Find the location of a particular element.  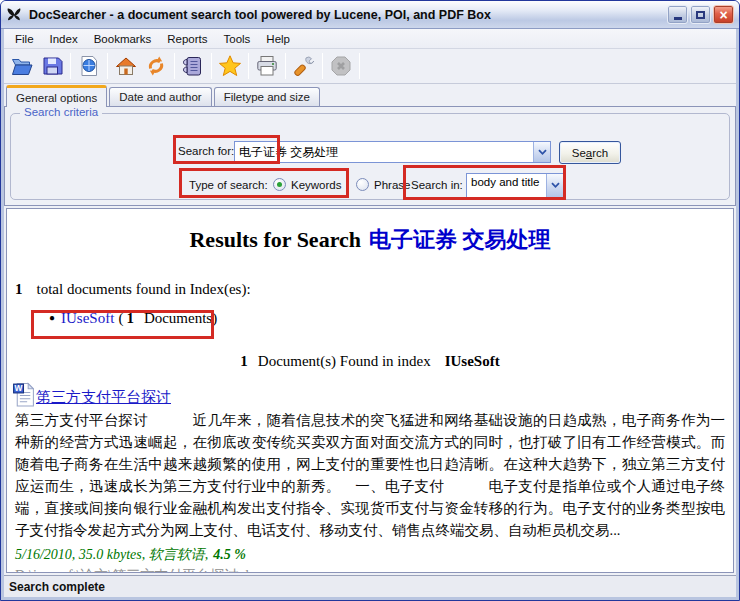

status-text: Search complete is located at coordinates (57, 587).